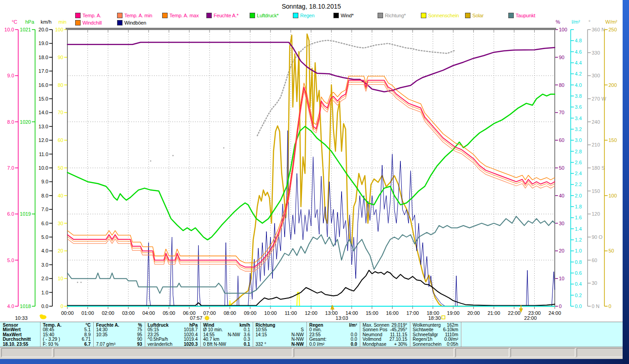 This screenshot has height=364, width=629. Describe the element at coordinates (45, 265) in the screenshot. I see `svg-text: 3.0` at that location.